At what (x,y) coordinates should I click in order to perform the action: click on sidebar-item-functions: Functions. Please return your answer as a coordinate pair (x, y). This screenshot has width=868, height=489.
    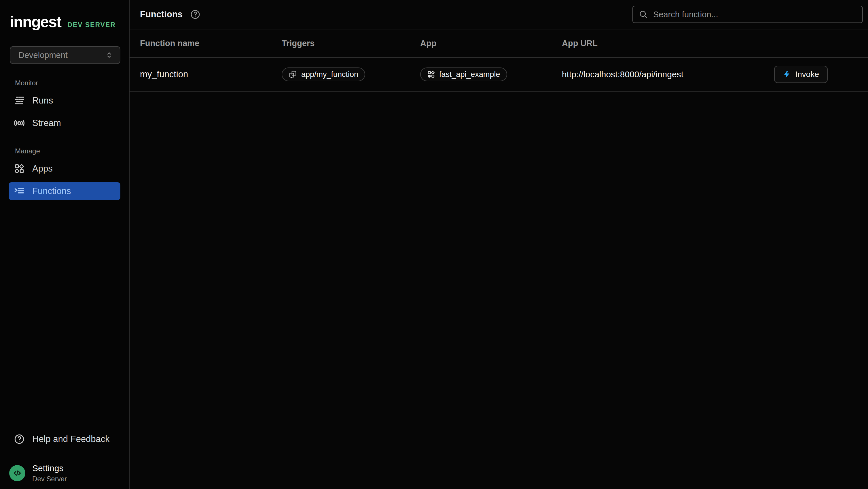
    Looking at the image, I should click on (65, 191).